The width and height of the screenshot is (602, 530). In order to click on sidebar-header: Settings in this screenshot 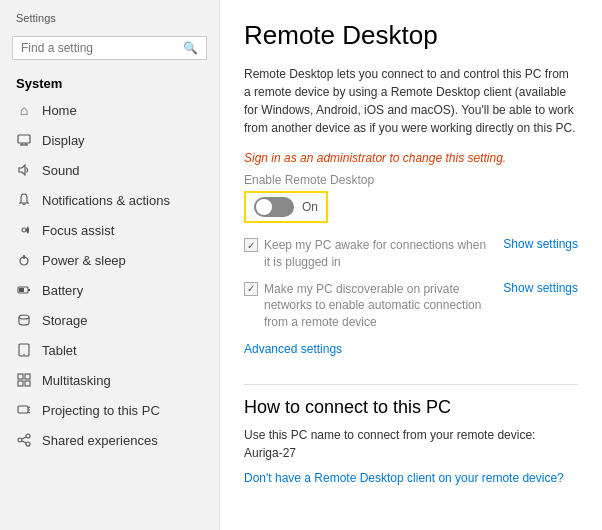, I will do `click(110, 15)`.